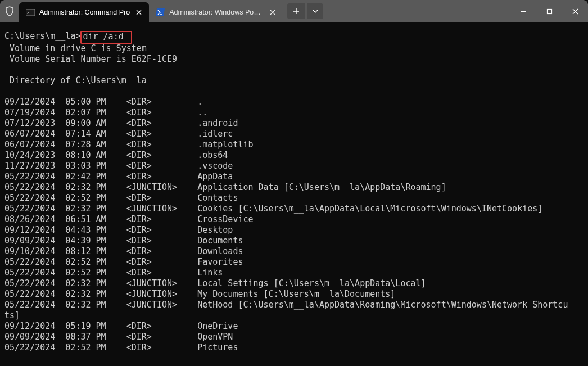 The image size is (588, 366). I want to click on titlebar: >_ Administrator: Command Pro Administra…, so click(294, 11).